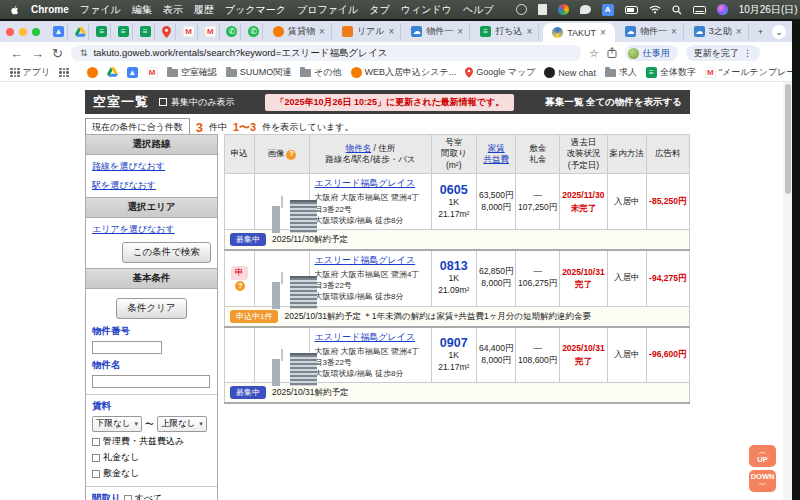 The image size is (800, 500). I want to click on bookmark-new-chat: New chat, so click(570, 72).